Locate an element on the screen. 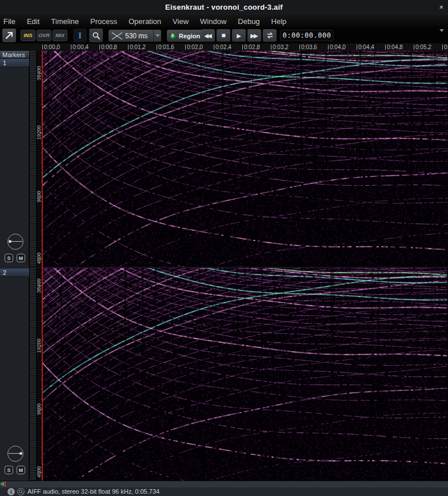 This screenshot has height=496, width=448. stop-button: ■ is located at coordinates (223, 35).